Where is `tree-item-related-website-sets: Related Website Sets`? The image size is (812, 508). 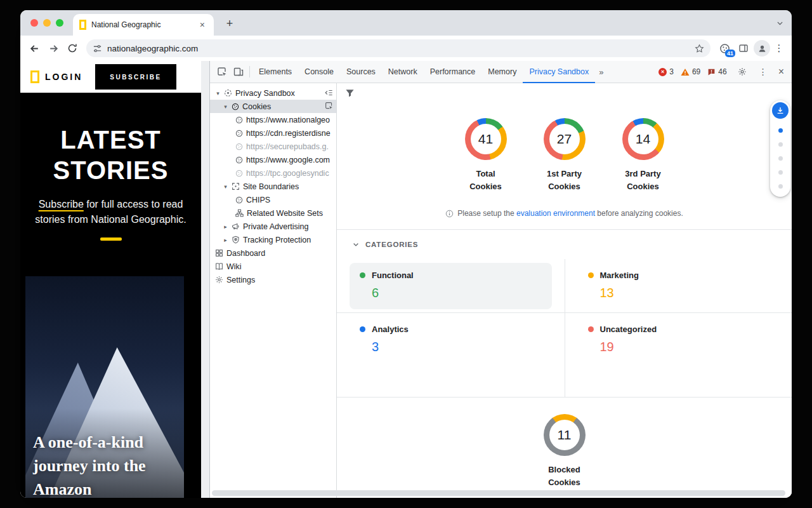
tree-item-related-website-sets: Related Website Sets is located at coordinates (273, 213).